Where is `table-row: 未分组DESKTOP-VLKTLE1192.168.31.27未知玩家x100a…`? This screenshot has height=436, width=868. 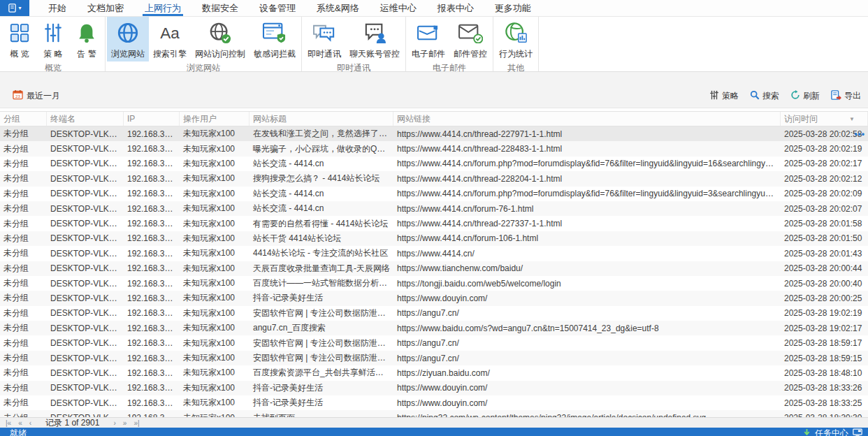
table-row: 未分组DESKTOP-VLKTLE1192.168.31.27未知玩家x100a… is located at coordinates (434, 328).